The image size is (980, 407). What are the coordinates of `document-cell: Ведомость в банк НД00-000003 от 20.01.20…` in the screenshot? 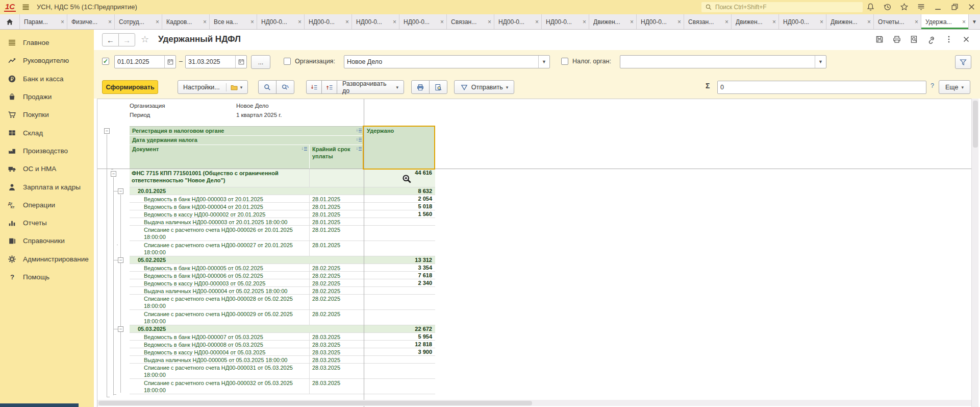 It's located at (219, 199).